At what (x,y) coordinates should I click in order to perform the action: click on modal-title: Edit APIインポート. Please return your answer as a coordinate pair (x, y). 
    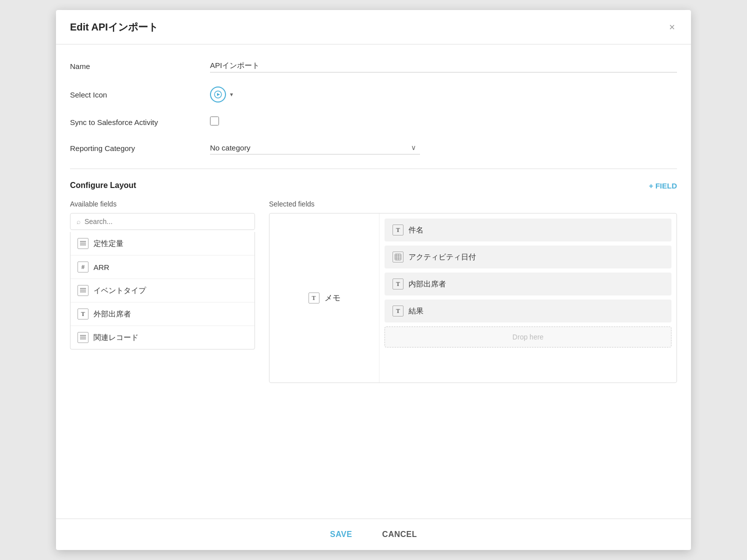
    Looking at the image, I should click on (114, 27).